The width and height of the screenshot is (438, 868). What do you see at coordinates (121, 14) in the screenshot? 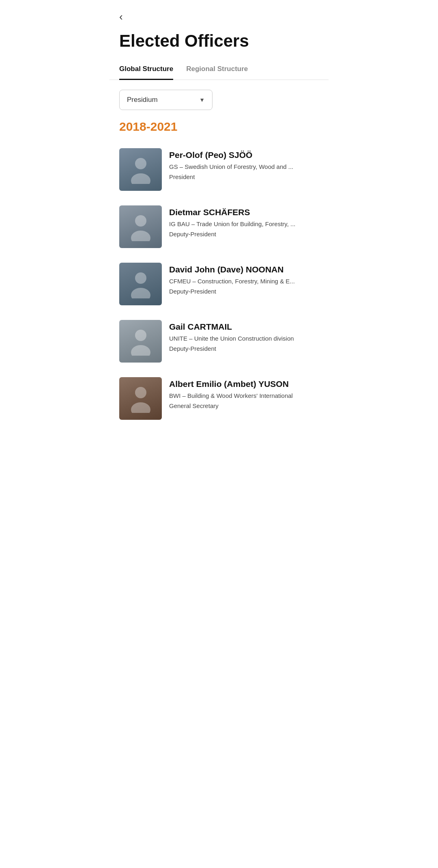
I see `back-button: ‹` at bounding box center [121, 14].